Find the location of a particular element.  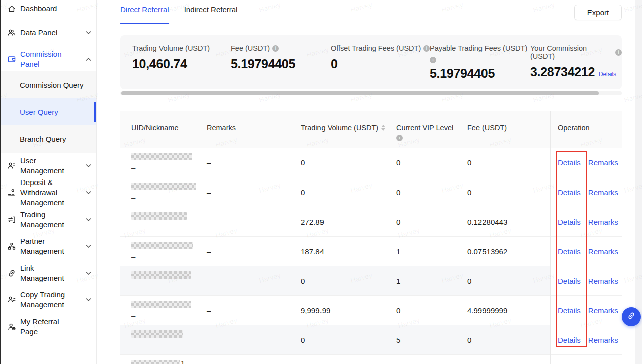

table-header: UID/Nickname Remarks Trading Volume (USD… is located at coordinates (371, 129).